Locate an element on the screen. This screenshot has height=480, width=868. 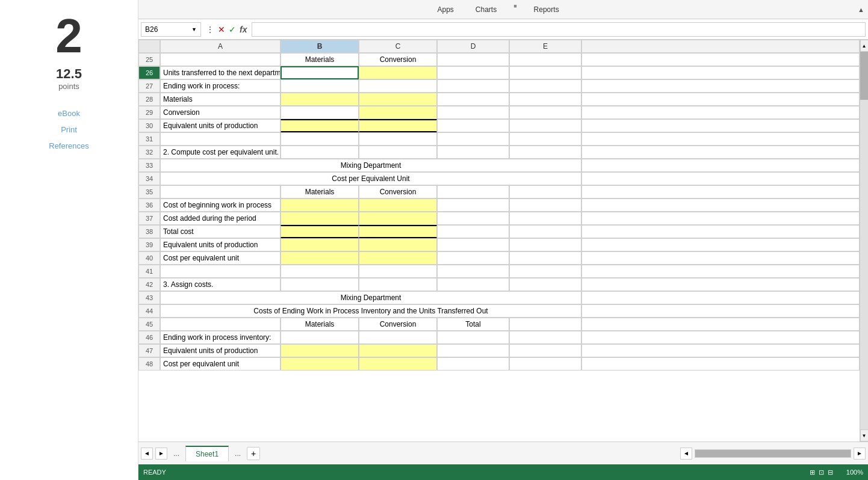
cell-row39-colB is located at coordinates (320, 245).